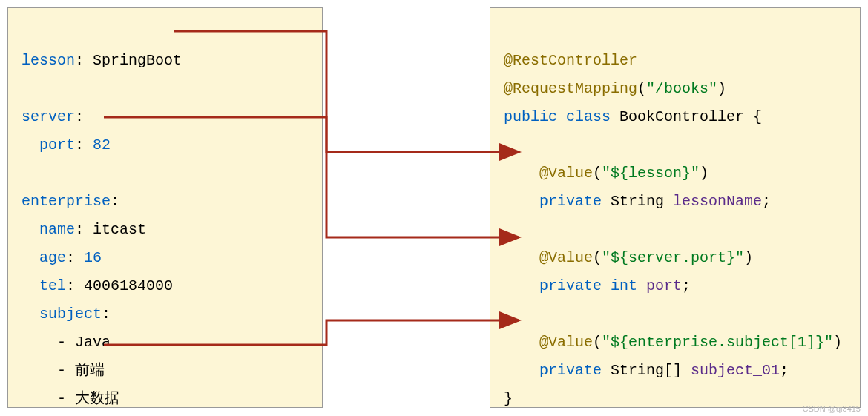  I want to click on yaml-key-name: name, so click(57, 230).